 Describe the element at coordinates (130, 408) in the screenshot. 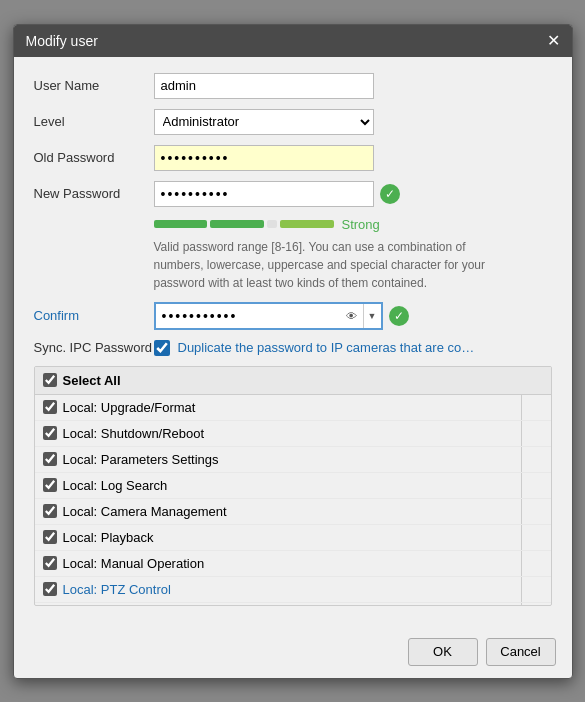

I see `perm-label: Local: Upgrade/Format` at that location.